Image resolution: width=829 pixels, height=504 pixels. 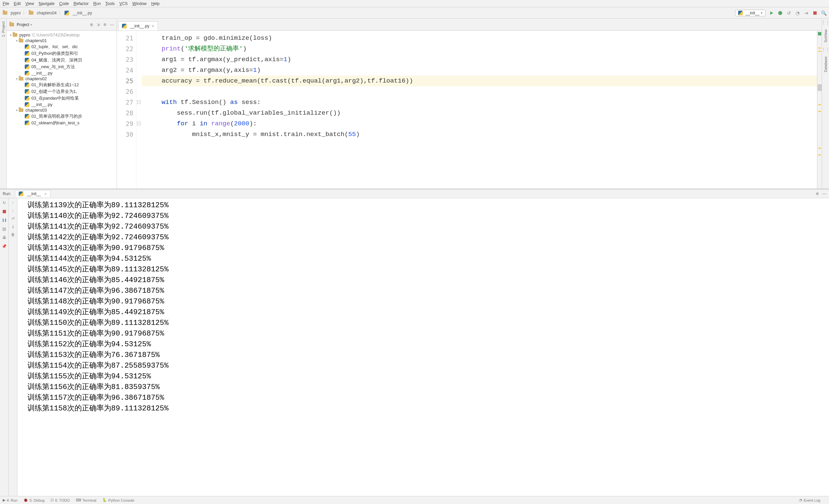 What do you see at coordinates (62, 110) in the screenshot?
I see `project-tree: ▾pyproC:\Users\57423\Desktop▾chapters010…` at bounding box center [62, 110].